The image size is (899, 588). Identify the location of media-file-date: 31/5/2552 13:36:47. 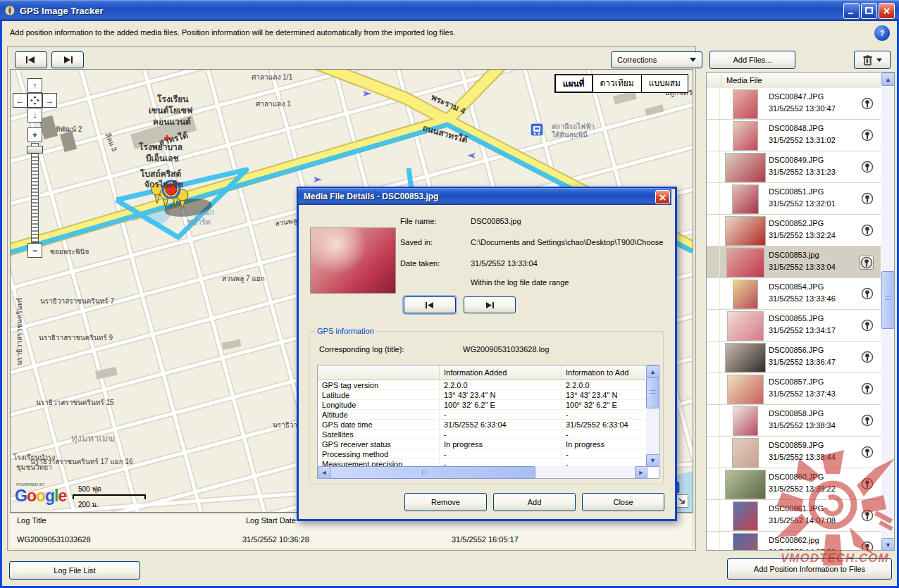
(802, 362).